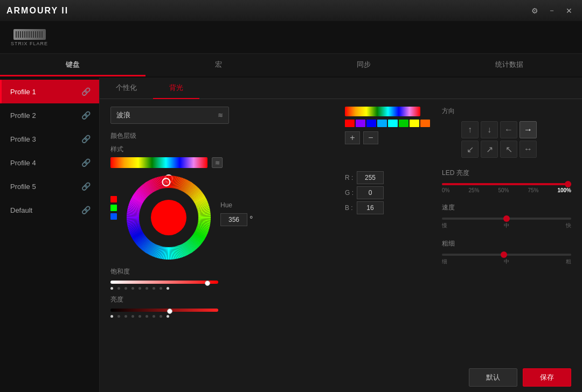 This screenshot has height=392, width=582. I want to click on hue-unit: °, so click(251, 220).